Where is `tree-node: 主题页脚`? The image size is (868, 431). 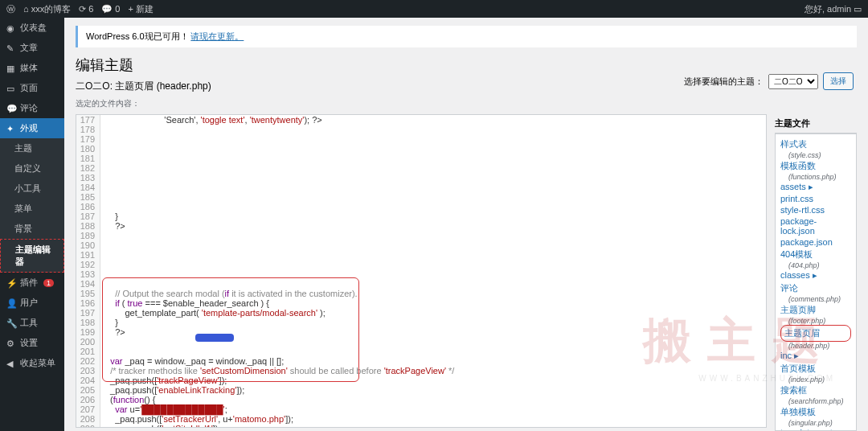
tree-node: 主题页脚 is located at coordinates (816, 310).